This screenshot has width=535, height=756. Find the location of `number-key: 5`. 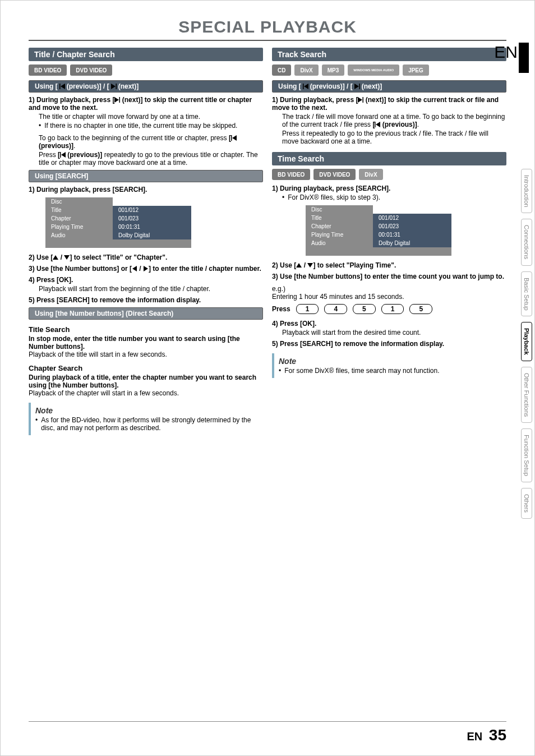

number-key: 5 is located at coordinates (365, 309).